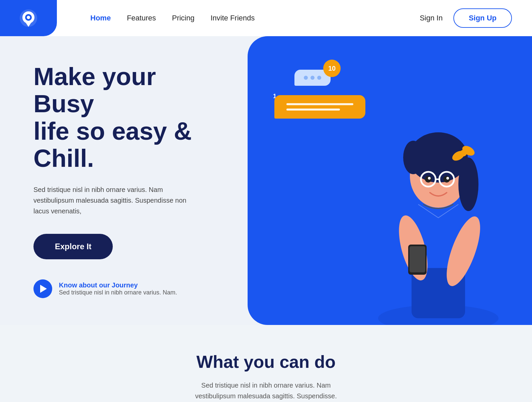  I want to click on nav-features: Features, so click(141, 18).